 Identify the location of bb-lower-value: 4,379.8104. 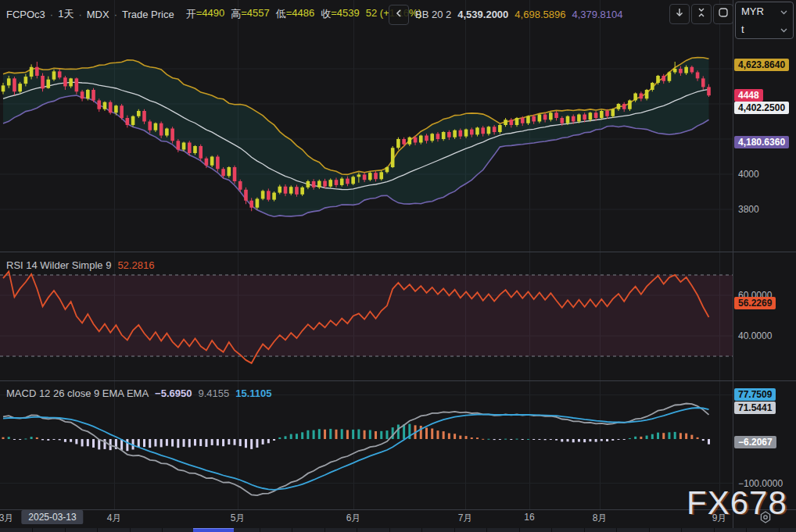
(597, 14).